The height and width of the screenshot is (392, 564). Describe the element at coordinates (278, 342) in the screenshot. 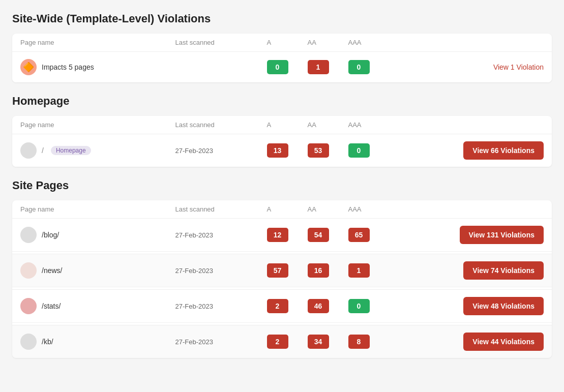

I see `kb-a-value: 2` at that location.